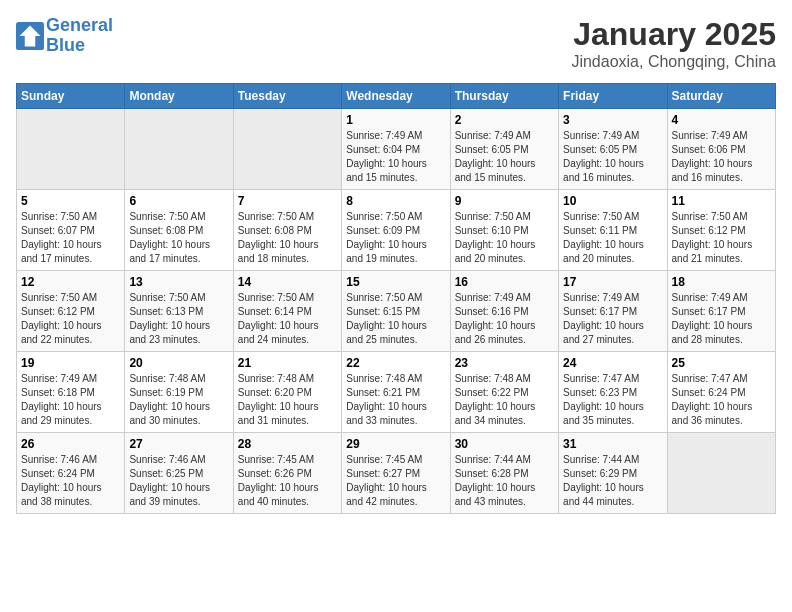  Describe the element at coordinates (396, 282) in the screenshot. I see `day-number: 15` at that location.